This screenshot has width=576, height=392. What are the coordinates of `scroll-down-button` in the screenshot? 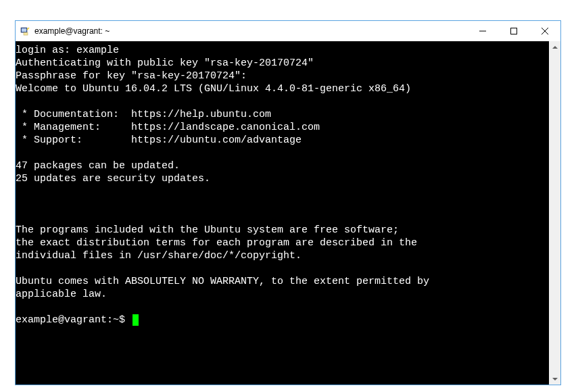 It's located at (554, 378).